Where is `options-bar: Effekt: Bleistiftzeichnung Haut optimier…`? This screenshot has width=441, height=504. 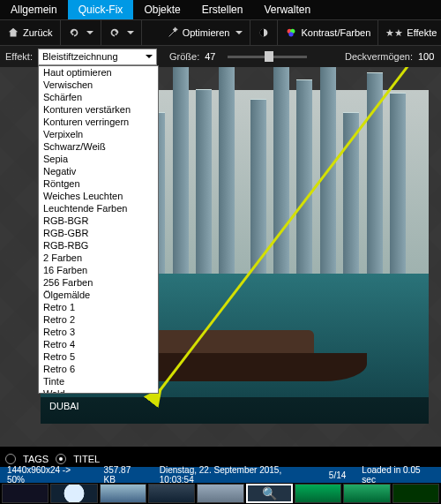
options-bar: Effekt: Bleistiftzeichnung Haut optimier… is located at coordinates (220, 56).